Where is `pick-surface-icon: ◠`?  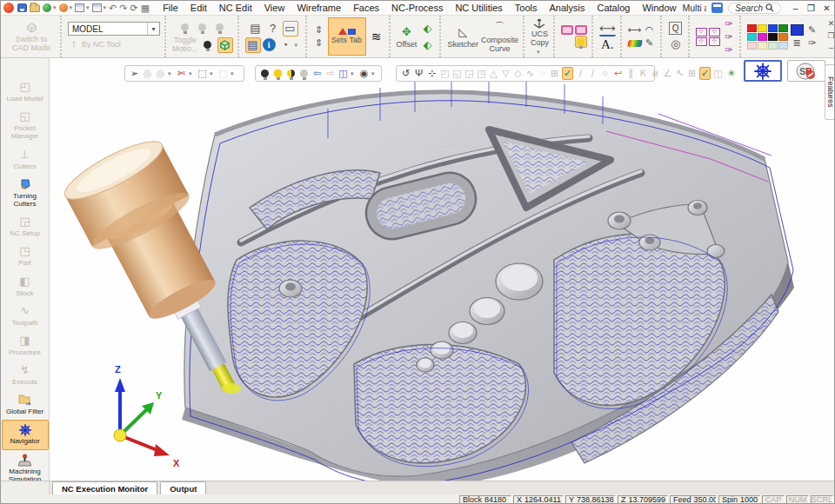 pick-surface-icon: ◠ is located at coordinates (649, 30).